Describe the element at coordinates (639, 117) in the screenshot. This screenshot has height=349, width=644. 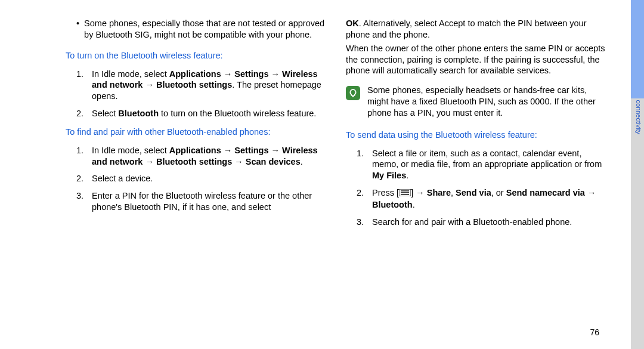
I see `side-tab-label: connectivity` at that location.